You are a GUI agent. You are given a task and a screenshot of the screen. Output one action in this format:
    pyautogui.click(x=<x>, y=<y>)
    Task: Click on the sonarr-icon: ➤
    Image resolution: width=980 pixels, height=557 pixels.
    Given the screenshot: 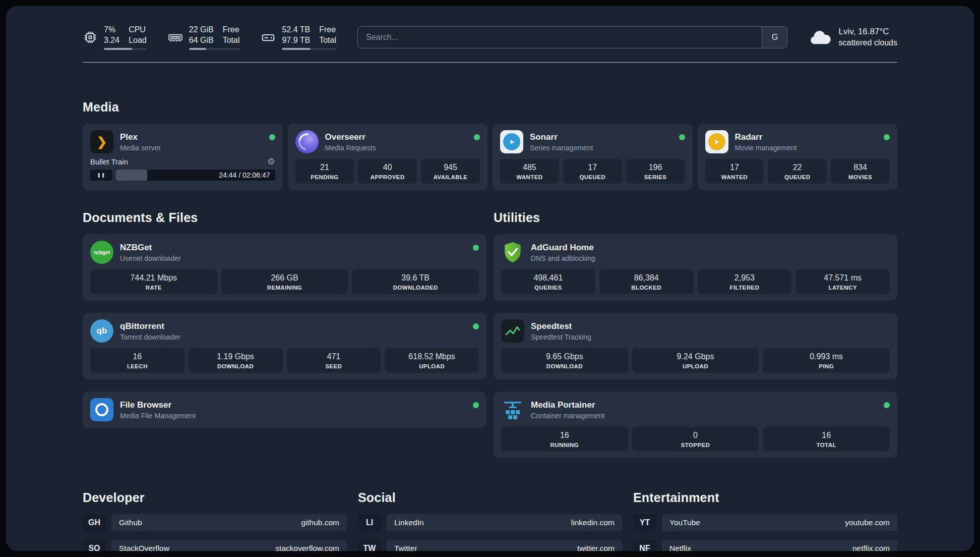 What is the action you would take?
    pyautogui.click(x=512, y=142)
    